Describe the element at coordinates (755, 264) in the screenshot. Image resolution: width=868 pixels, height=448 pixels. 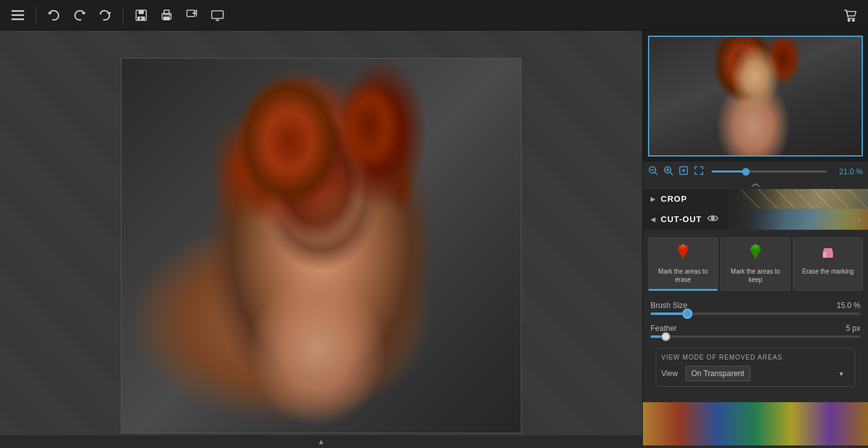
I see `mark-keep-tool: Mark the areas to keep` at that location.